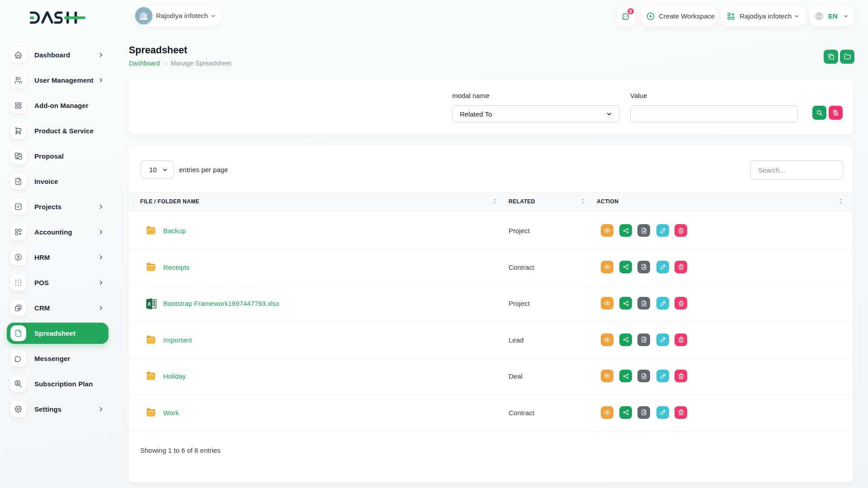 This screenshot has height=488, width=868. Describe the element at coordinates (149, 304) in the screenshot. I see `svg-text: X` at that location.